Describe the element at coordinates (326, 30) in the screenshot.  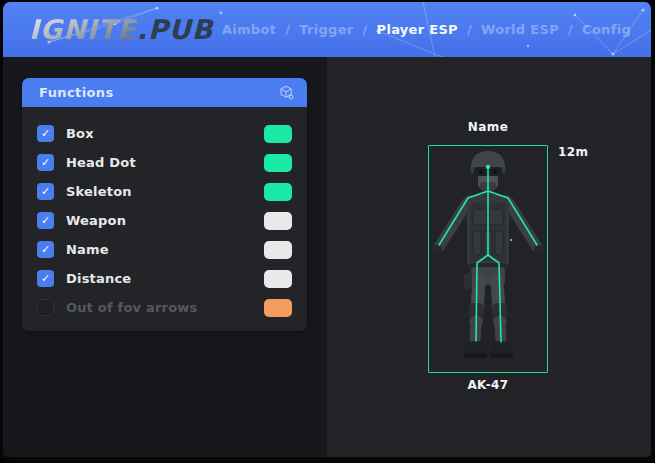
I see `nav-tab-trigger: Trigger` at that location.